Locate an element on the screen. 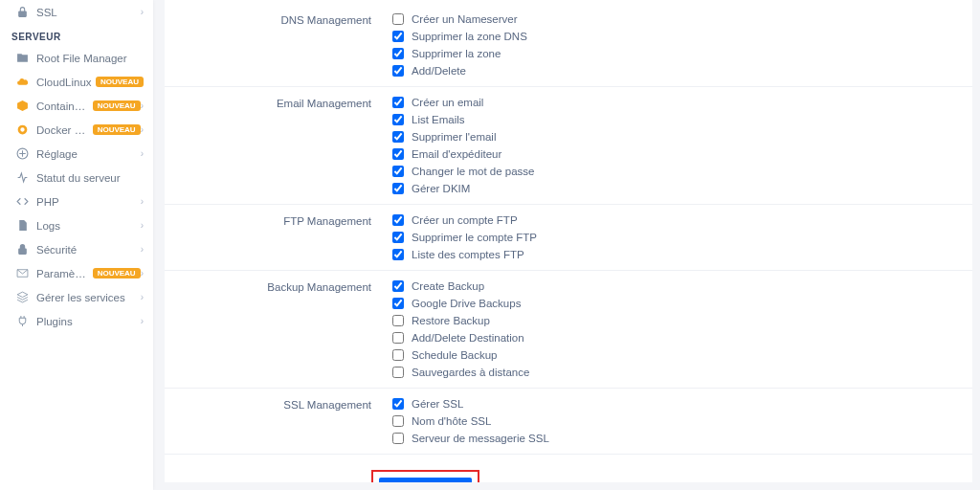 Image resolution: width=980 pixels, height=490 pixels. option-row: Gérer DKIM is located at coordinates (682, 189).